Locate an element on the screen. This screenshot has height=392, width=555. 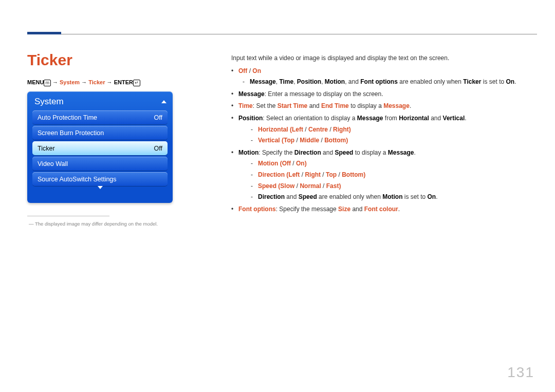
enter-icon: ↵ is located at coordinates (137, 83).